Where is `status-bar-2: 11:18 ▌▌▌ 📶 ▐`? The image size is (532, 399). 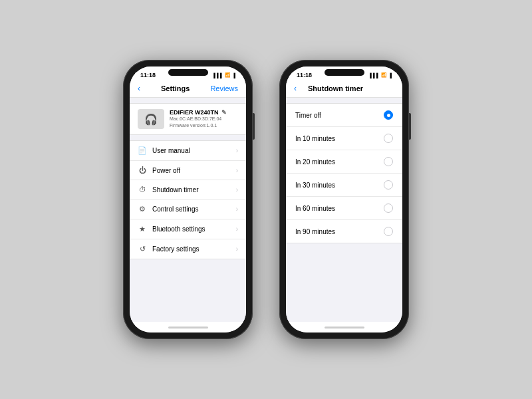
status-bar-2: 11:18 ▌▌▌ 📶 ▐ is located at coordinates (344, 74).